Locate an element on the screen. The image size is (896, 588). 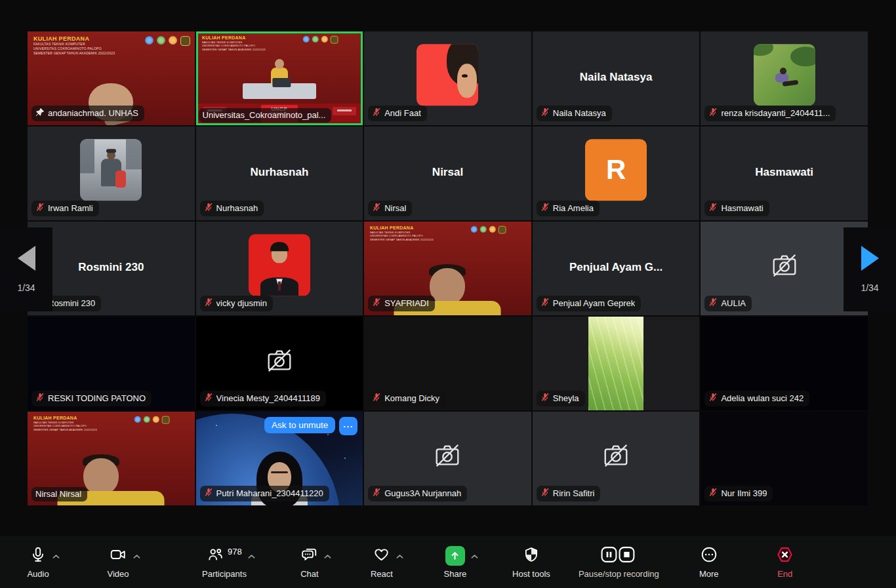
participant-tile: RESKI TODING PATONO is located at coordinates (112, 363).